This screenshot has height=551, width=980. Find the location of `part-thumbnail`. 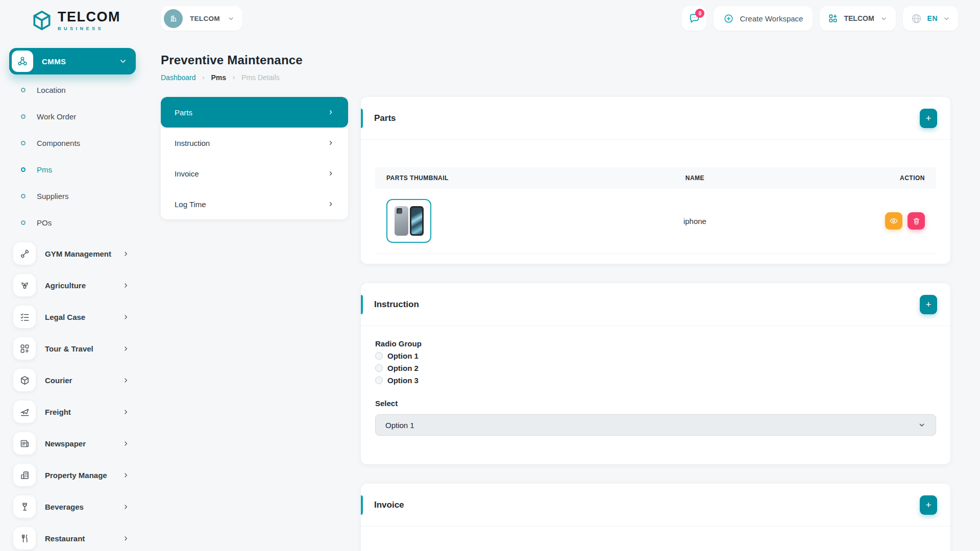

part-thumbnail is located at coordinates (409, 221).